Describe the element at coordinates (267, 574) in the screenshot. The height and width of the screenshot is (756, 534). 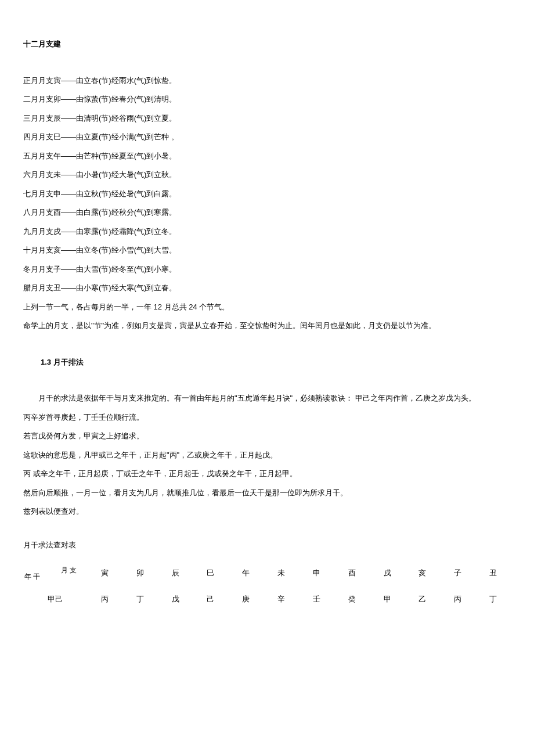
I see `table-header-row: 月 支 年 干 寅 卯 辰 巳 午 未 申 酉 戌 亥 子 丑` at that location.